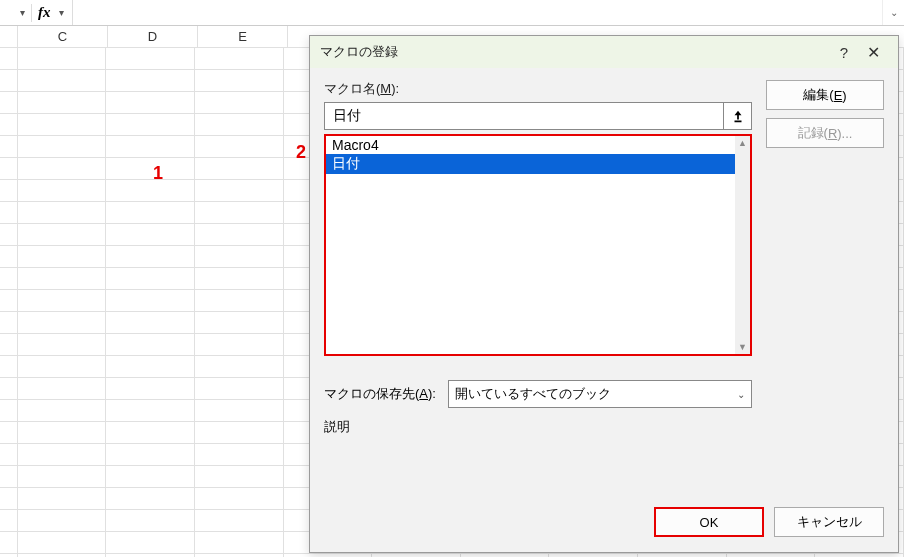 The image size is (904, 557). Describe the element at coordinates (63, 37) in the screenshot. I see `column-header: C` at that location.